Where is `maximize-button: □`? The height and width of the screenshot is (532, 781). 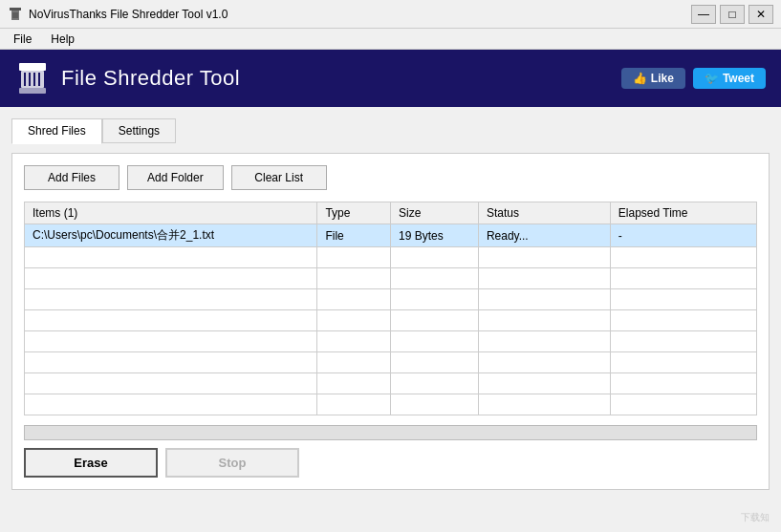 maximize-button: □ is located at coordinates (732, 14).